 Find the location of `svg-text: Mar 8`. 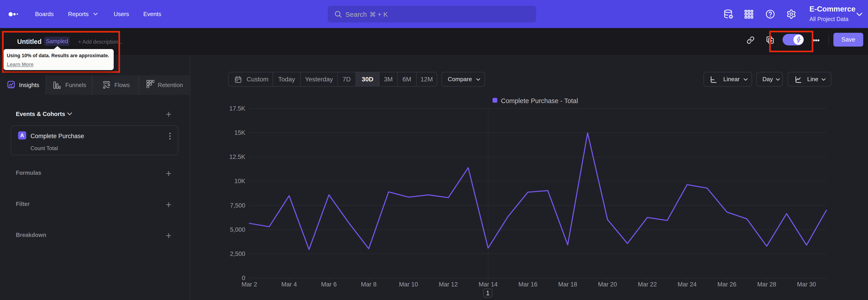

svg-text: Mar 8 is located at coordinates (369, 284).